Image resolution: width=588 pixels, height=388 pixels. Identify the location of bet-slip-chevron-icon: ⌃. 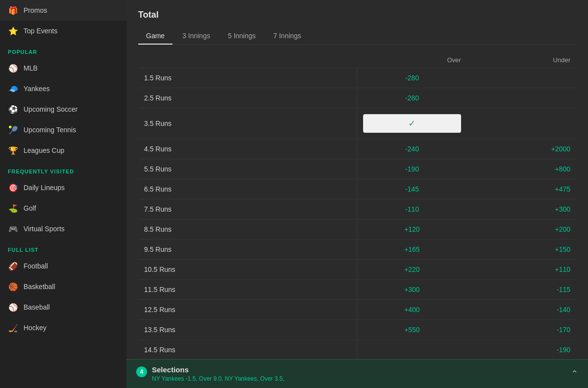
(574, 374).